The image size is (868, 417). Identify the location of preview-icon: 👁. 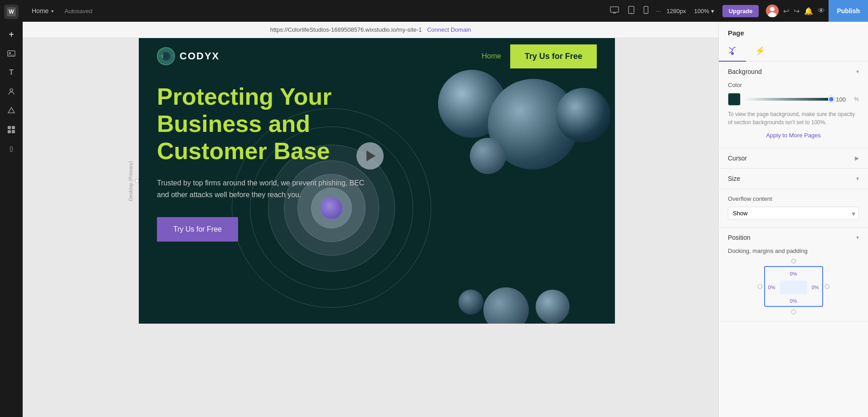
(821, 11).